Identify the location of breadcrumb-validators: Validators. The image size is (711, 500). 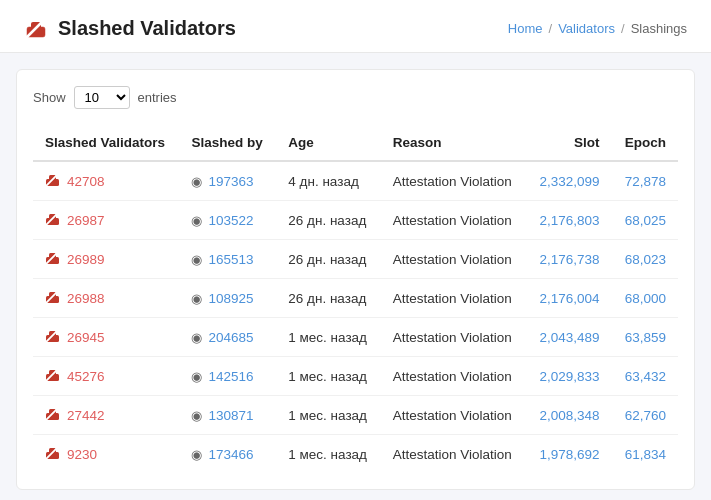
(586, 28).